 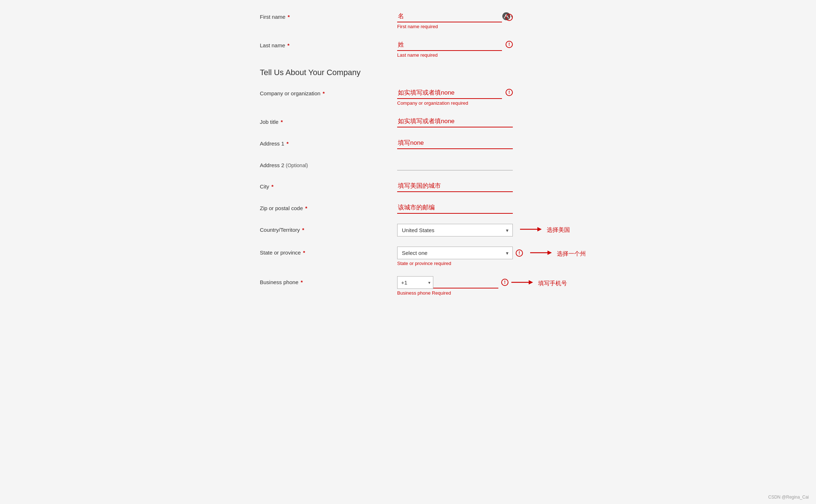 What do you see at coordinates (408, 256) in the screenshot?
I see `state-row: State or province * Select one Alabama A…` at bounding box center [408, 256].